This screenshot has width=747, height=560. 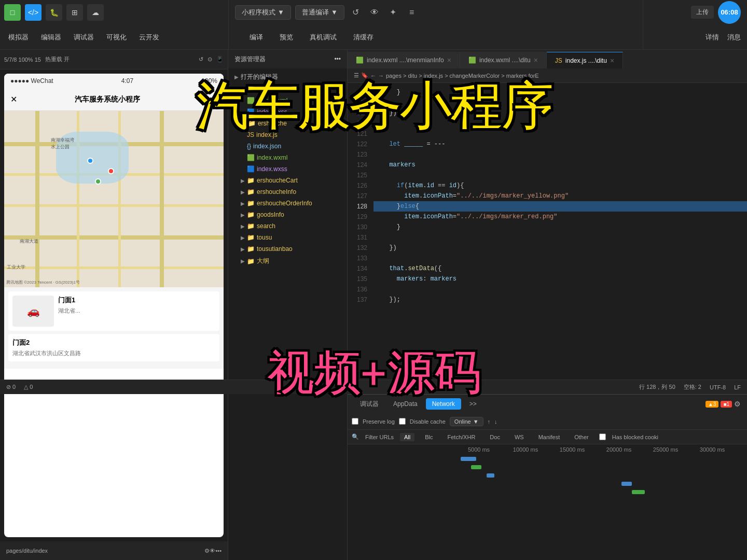 I want to click on phone-map-area: 南湖幸福湾水上公园 南湖大道 工业大学 腾讯地图 ©2023 Tencent ·…, so click(x=114, y=199).